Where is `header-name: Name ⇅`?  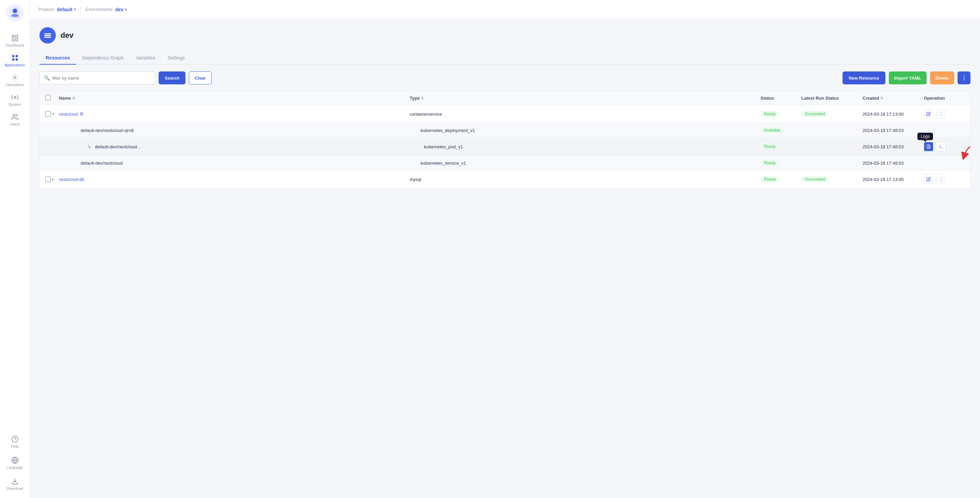 header-name: Name ⇅ is located at coordinates (234, 98).